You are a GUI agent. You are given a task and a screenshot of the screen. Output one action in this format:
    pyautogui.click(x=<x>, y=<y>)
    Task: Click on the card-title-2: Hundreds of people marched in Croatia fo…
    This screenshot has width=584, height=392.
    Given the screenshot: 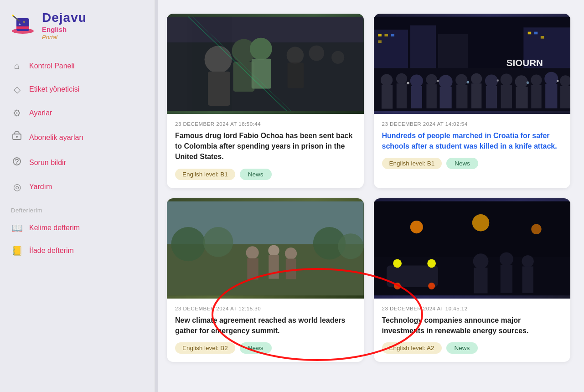 What is the action you would take?
    pyautogui.click(x=472, y=141)
    